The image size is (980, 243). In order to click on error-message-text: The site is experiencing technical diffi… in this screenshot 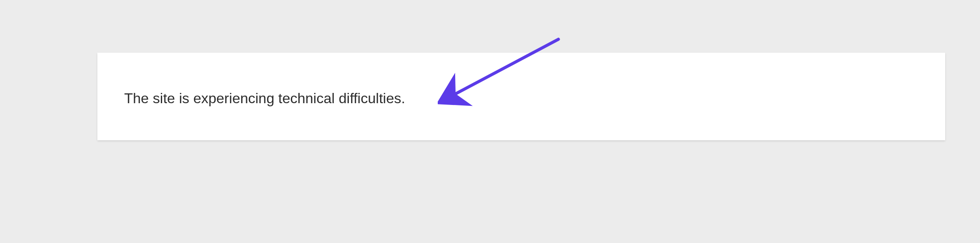, I will do `click(521, 98)`.